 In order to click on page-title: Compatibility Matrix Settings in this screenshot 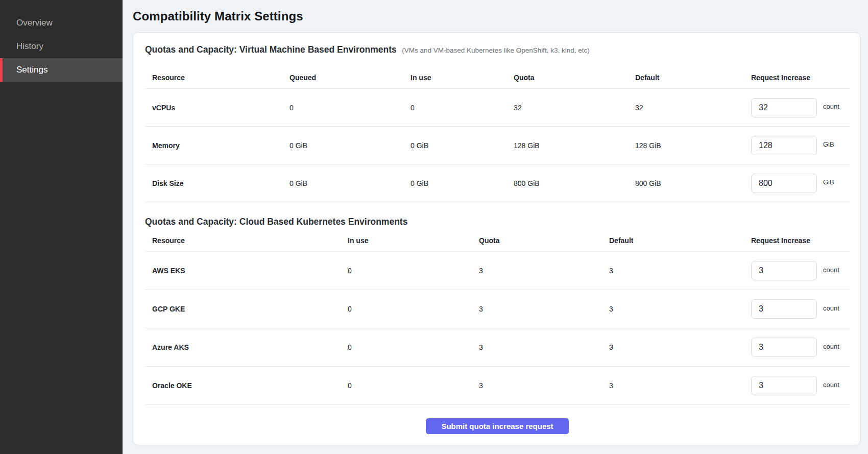, I will do `click(496, 16)`.